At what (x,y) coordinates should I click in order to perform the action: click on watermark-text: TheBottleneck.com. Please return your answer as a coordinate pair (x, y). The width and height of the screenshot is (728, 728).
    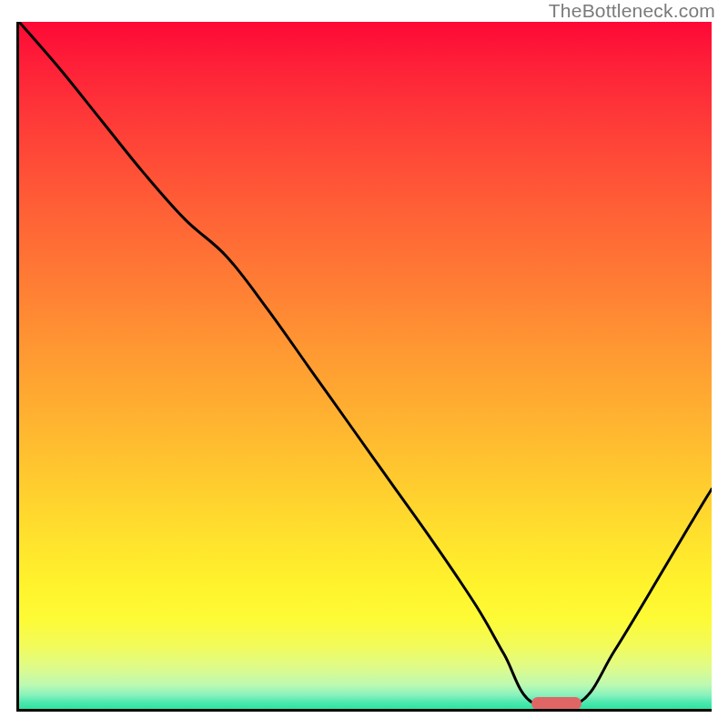
    Looking at the image, I should click on (632, 11).